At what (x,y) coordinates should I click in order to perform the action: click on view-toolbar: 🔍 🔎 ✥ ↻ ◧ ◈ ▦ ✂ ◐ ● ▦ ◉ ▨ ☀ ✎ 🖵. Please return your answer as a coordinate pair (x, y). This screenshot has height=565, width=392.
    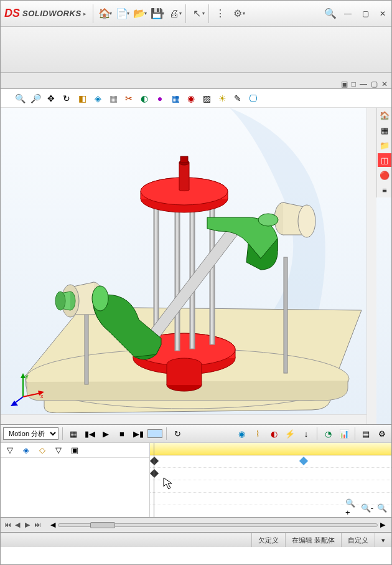
    Looking at the image, I should click on (196, 98).